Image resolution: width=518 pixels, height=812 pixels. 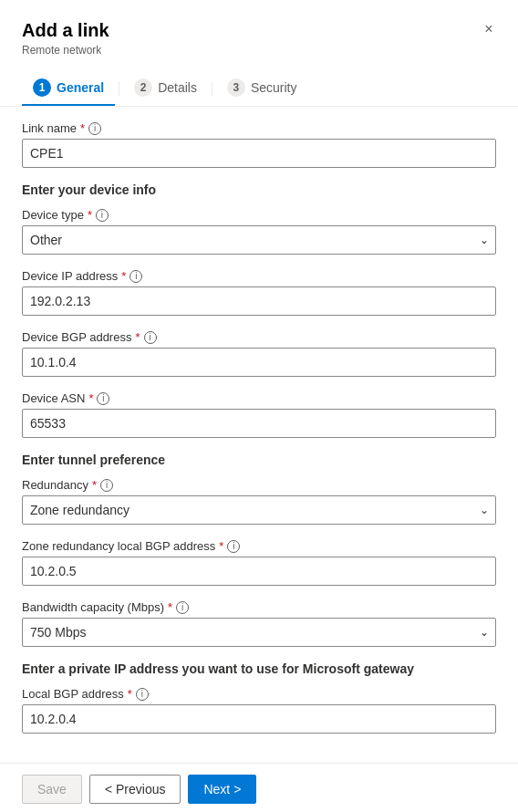 I want to click on bandwidth-select: 500 Mbps 750 Mbps 1000 Mbps, so click(x=259, y=632).